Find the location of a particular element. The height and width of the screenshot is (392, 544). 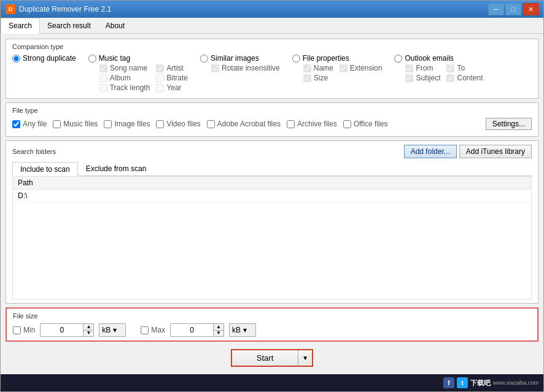

chk-content is located at coordinates (451, 79).